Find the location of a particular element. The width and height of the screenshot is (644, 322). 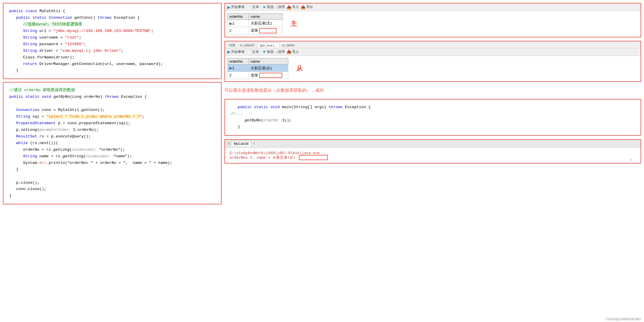

console-body: E:\studyAndWork\jdk8\jdk1.8\bin\java.exe… is located at coordinates (433, 156).